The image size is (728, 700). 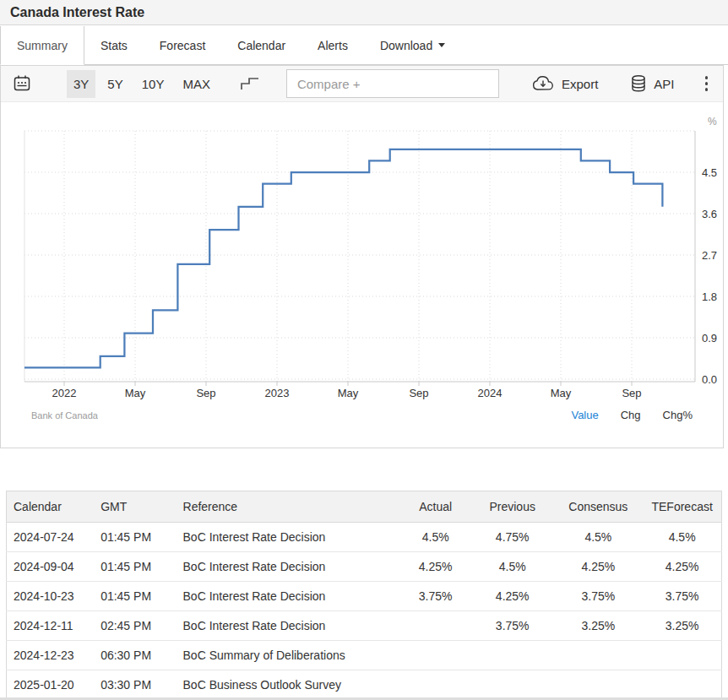 I want to click on range-button-max: MAX, so click(x=196, y=84).